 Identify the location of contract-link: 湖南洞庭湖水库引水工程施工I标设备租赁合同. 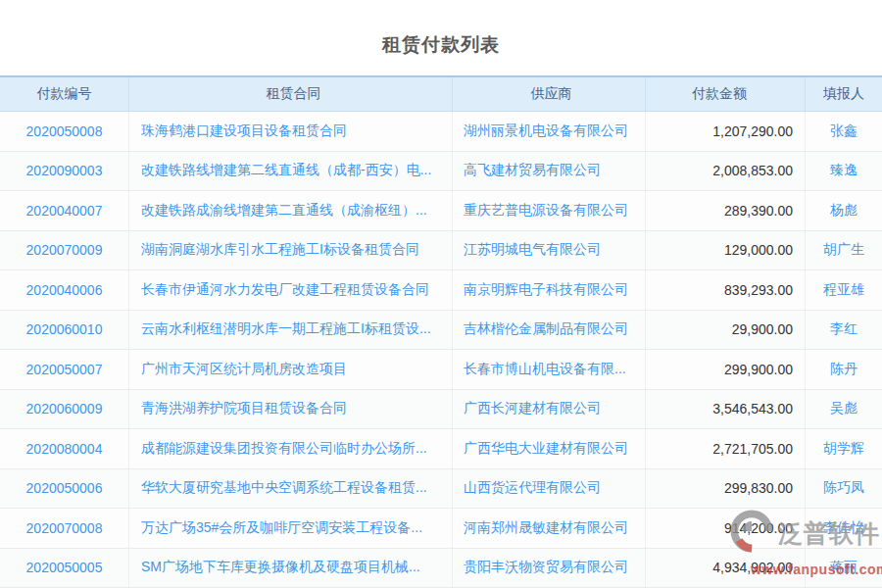
(291, 251).